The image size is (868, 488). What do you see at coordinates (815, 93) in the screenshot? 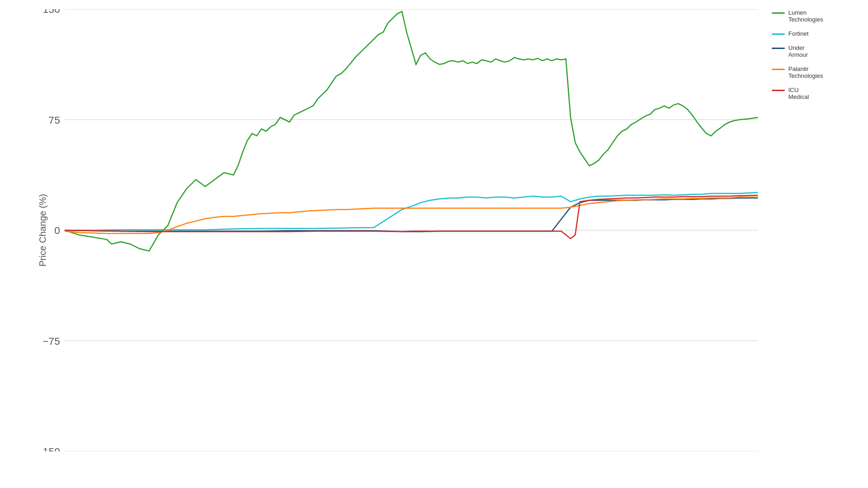
I see `legend-item-icu-medical: ICU Medical` at bounding box center [815, 93].